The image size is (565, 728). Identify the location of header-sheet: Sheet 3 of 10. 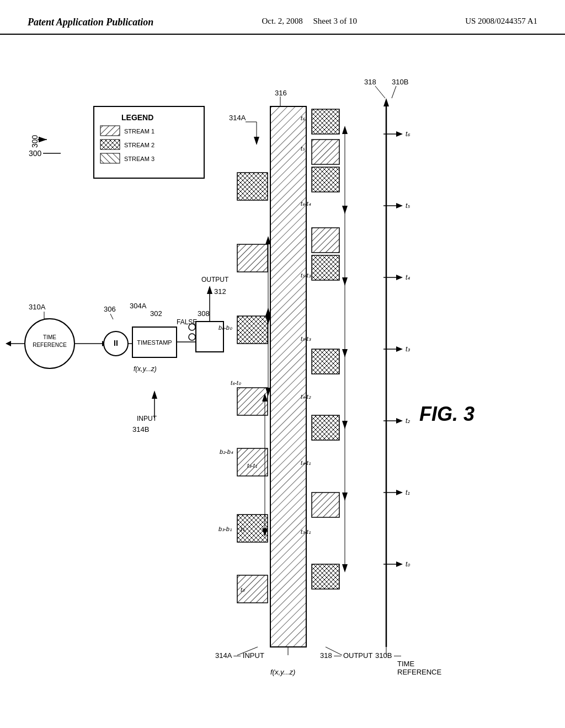
(335, 21).